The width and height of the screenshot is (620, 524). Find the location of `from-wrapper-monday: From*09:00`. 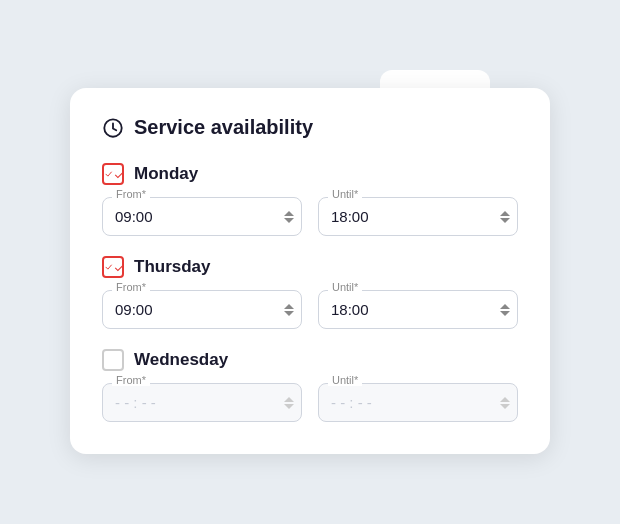

from-wrapper-monday: From*09:00 is located at coordinates (202, 216).